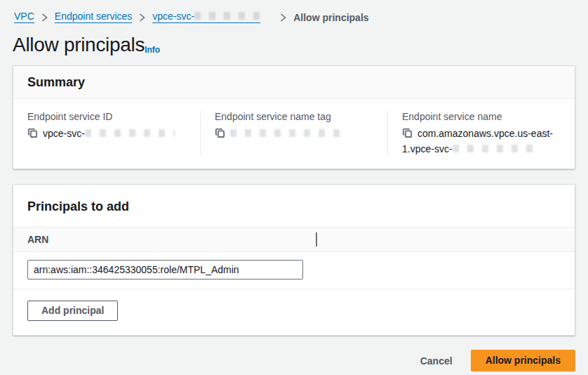 Image resolution: width=588 pixels, height=375 pixels. Describe the element at coordinates (294, 361) in the screenshot. I see `footer-actions: Cancel Allow principals` at that location.